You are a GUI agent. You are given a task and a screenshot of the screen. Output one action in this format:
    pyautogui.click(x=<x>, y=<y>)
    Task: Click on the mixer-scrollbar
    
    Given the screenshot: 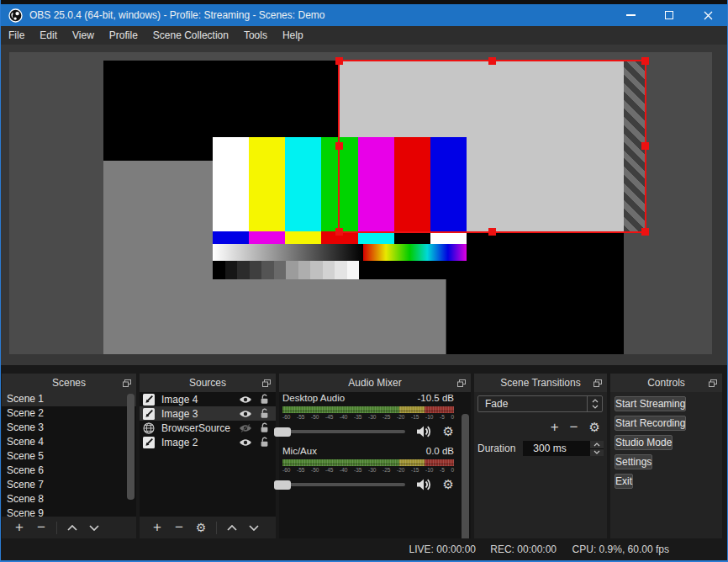 What is the action you would take?
    pyautogui.click(x=466, y=480)
    